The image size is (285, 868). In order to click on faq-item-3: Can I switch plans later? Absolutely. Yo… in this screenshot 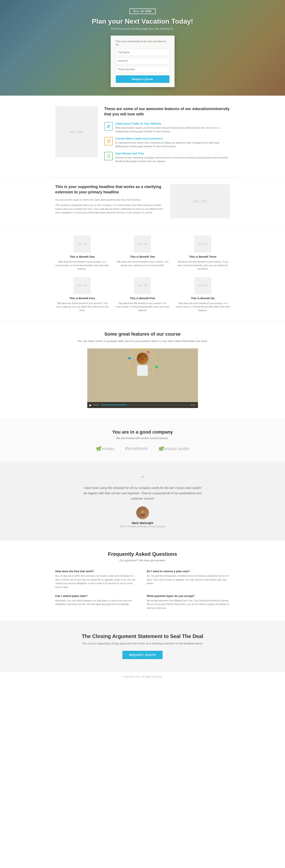, I will do `click(97, 602)`.